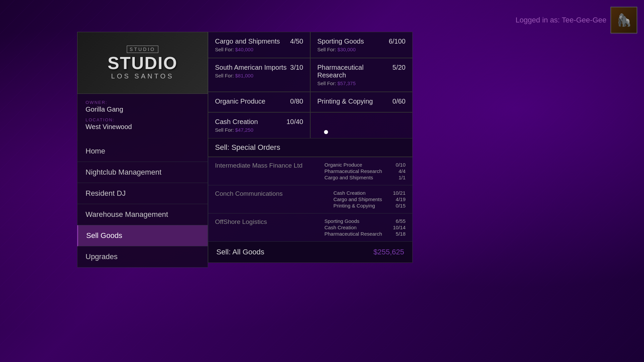  What do you see at coordinates (143, 194) in the screenshot?
I see `nav-item-resident-dj: Resident DJ` at bounding box center [143, 194].